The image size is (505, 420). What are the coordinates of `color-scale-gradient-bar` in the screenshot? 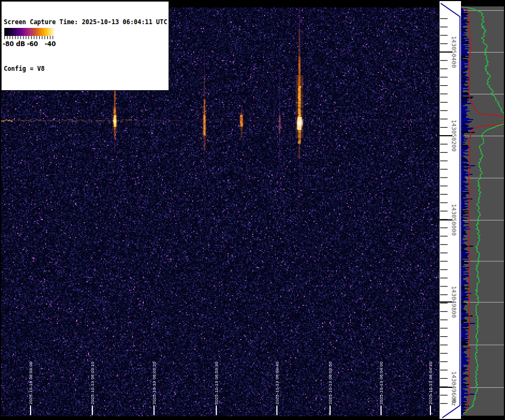 It's located at (30, 32).